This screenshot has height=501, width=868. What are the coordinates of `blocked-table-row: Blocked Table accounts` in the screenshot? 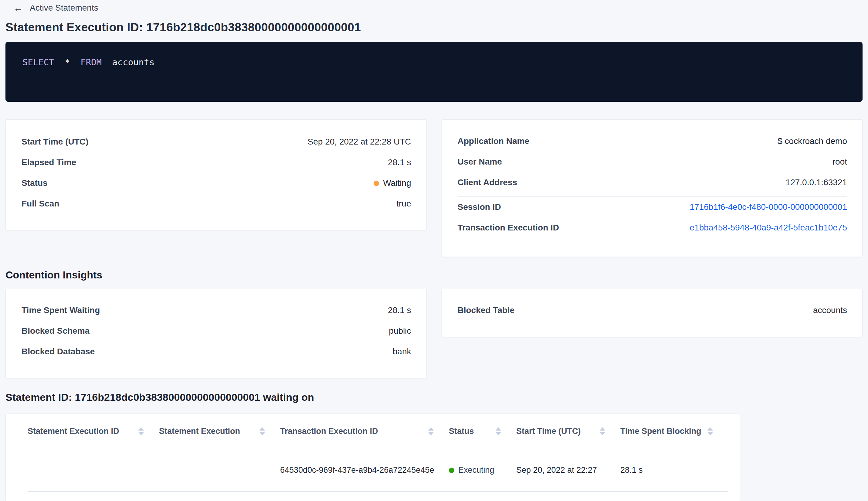 It's located at (653, 310).